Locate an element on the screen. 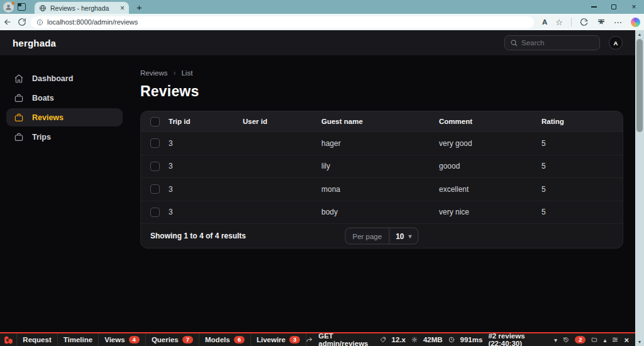 The width and height of the screenshot is (644, 346). restore-button is located at coordinates (614, 7).